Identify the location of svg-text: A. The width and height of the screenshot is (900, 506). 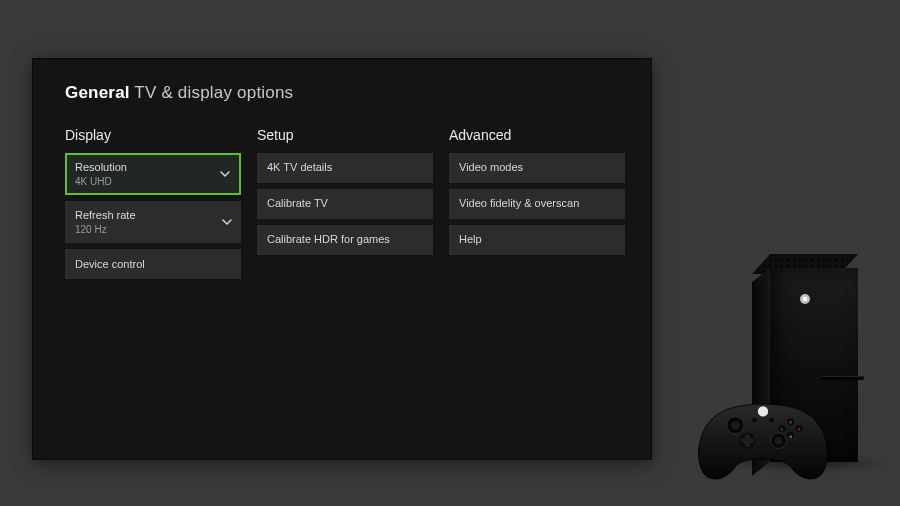
(790, 436).